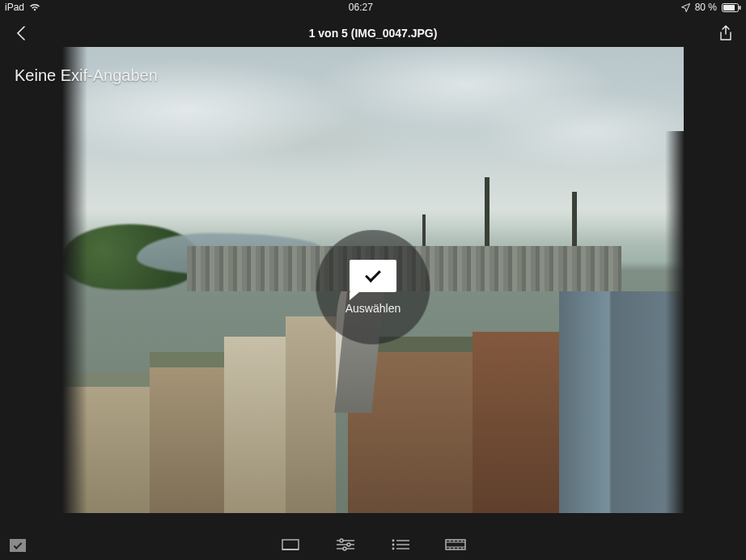 The height and width of the screenshot is (560, 746). Describe the element at coordinates (373, 33) in the screenshot. I see `header: 1 von 5 (IMG_0047.JPG)` at that location.